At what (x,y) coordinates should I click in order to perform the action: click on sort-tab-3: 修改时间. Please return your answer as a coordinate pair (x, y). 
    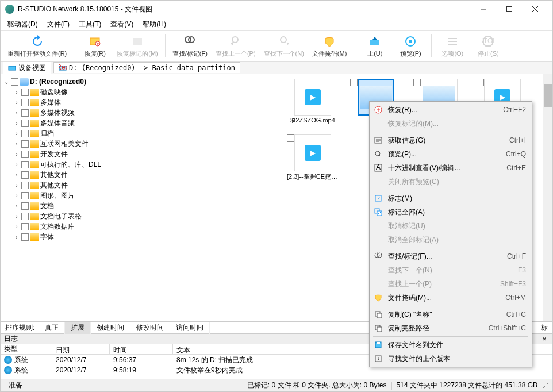
    Looking at the image, I should click on (151, 328).